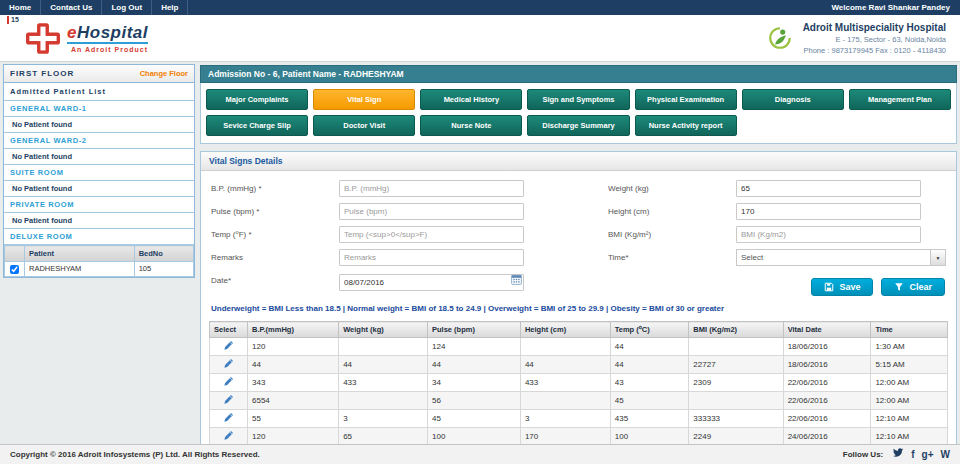  I want to click on nav-button-sign-and-symptoms: Sign and Symptoms, so click(578, 100).